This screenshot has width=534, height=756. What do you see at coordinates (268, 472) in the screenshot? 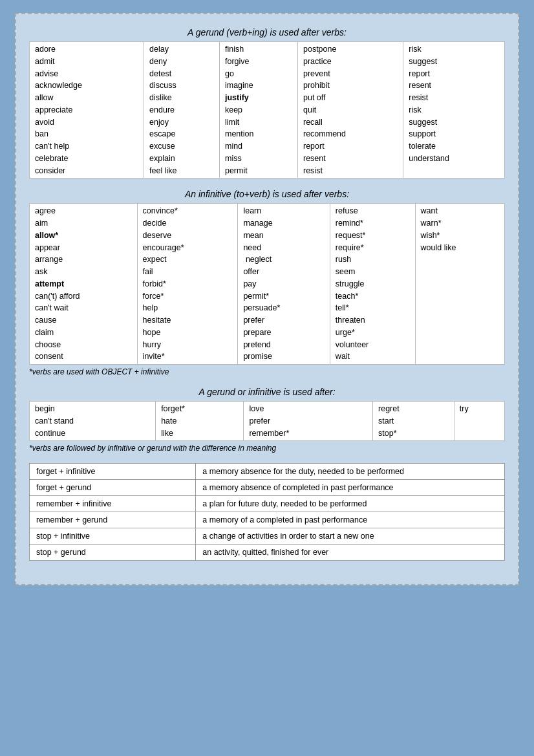
I see `meaning-row-1: forget + infinitive a memory absence for…` at bounding box center [268, 472].